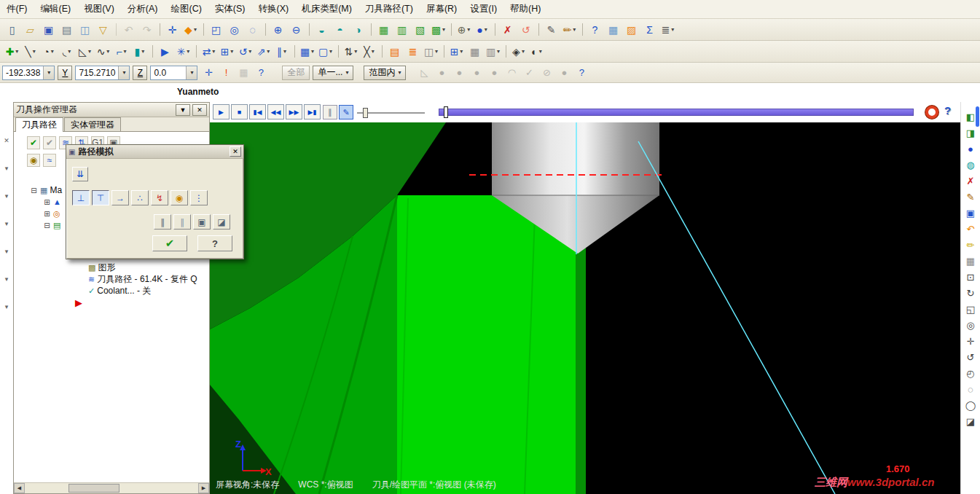 This screenshot has width=980, height=494. What do you see at coordinates (971, 325) in the screenshot?
I see `zoom-target2-icon: ◎` at bounding box center [971, 325].